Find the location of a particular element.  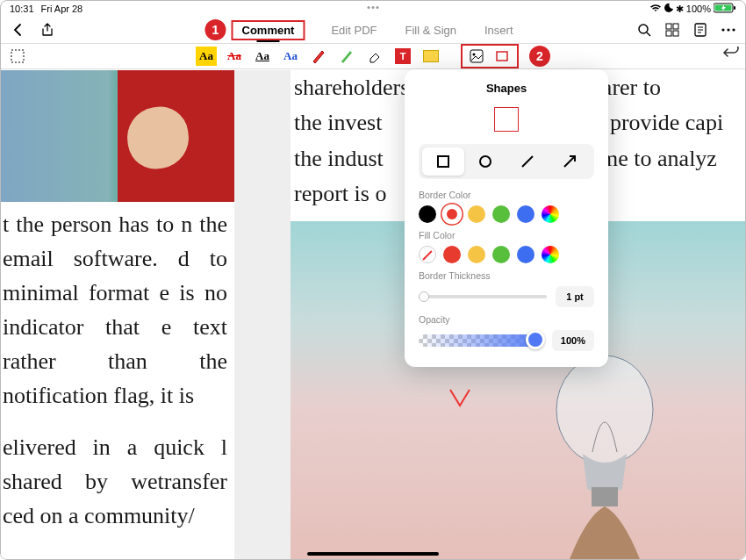

tab-comment: Comment is located at coordinates (268, 30).